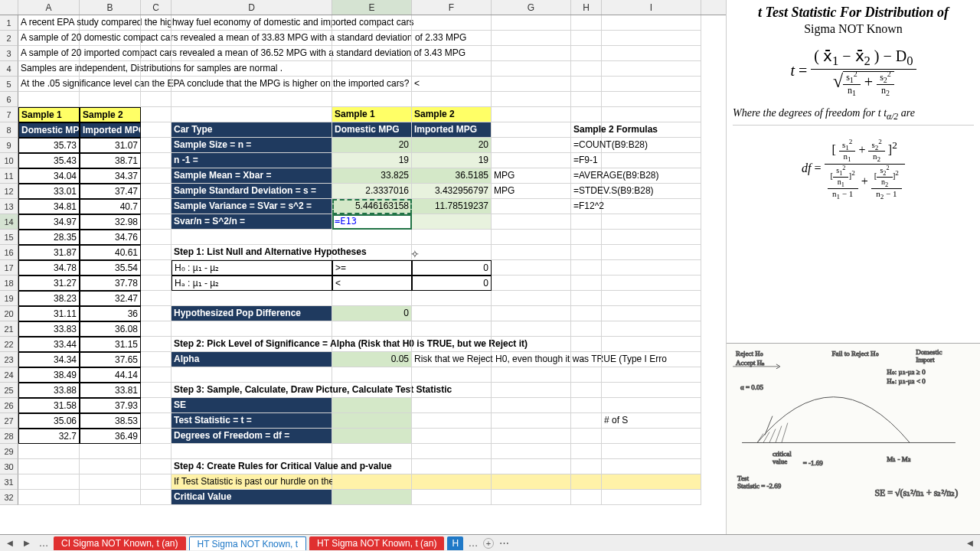 Image resolution: width=980 pixels, height=551 pixels. Describe the element at coordinates (652, 145) in the screenshot. I see `cell-I9` at that location.